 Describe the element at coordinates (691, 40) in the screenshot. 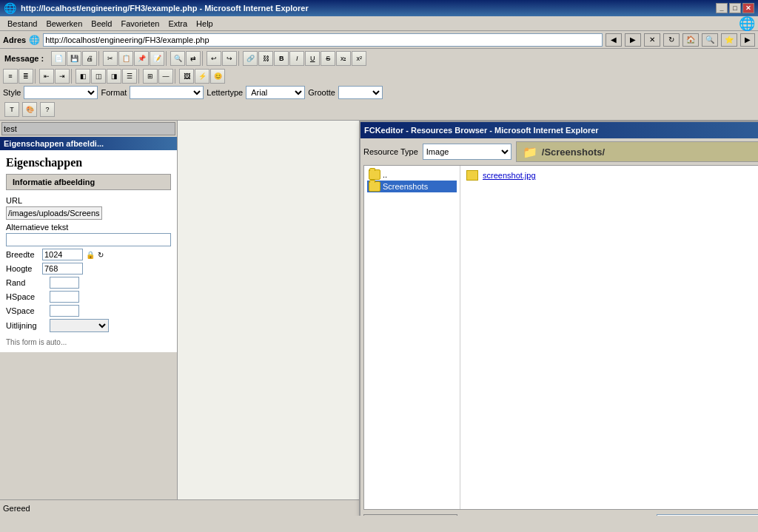

I see `home-button: 🏠` at that location.